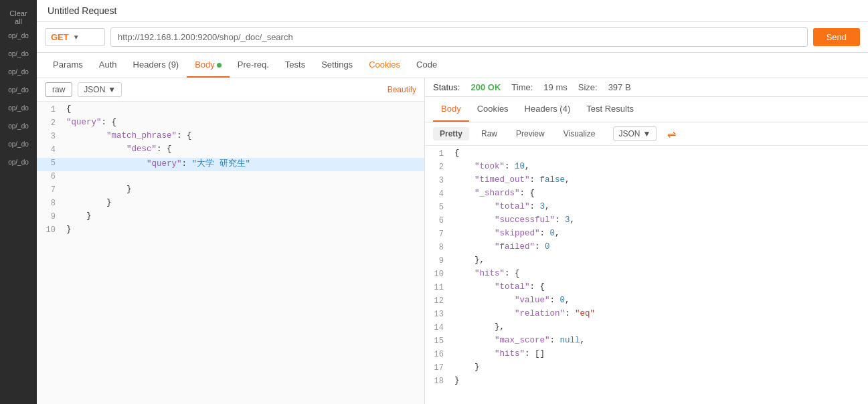 This screenshot has height=404, width=868. Describe the element at coordinates (530, 134) in the screenshot. I see `preview-button: Preview` at that location.